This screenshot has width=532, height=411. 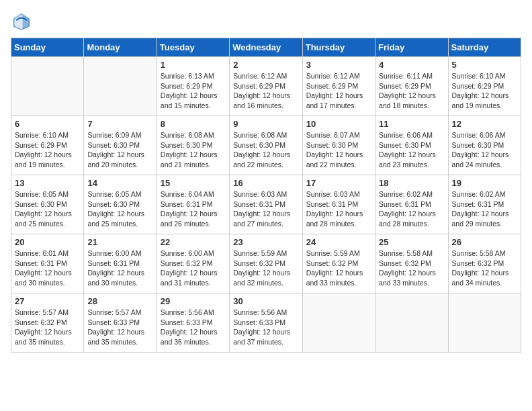 I want to click on day-detail: Sunrise: 6:10 AM Sunset: 6:29 PM Dayligh…, so click(x=485, y=91).